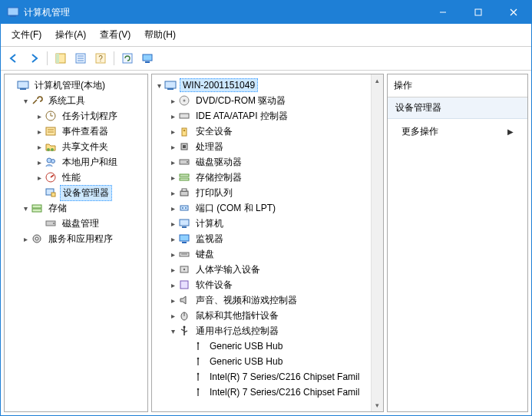  Describe the element at coordinates (48, 58) in the screenshot. I see `toolbar-separator` at that location.